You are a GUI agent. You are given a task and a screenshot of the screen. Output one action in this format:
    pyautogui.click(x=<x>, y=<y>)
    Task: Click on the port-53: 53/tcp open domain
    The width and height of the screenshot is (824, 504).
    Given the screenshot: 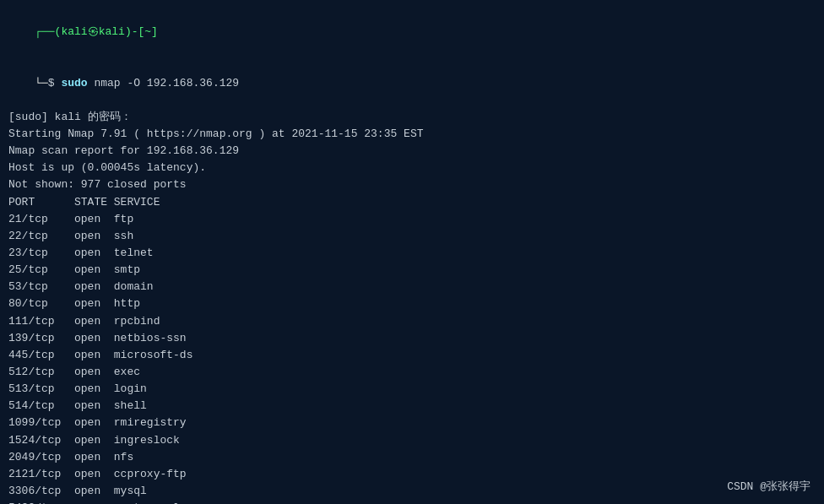 What is the action you would take?
    pyautogui.click(x=412, y=287)
    